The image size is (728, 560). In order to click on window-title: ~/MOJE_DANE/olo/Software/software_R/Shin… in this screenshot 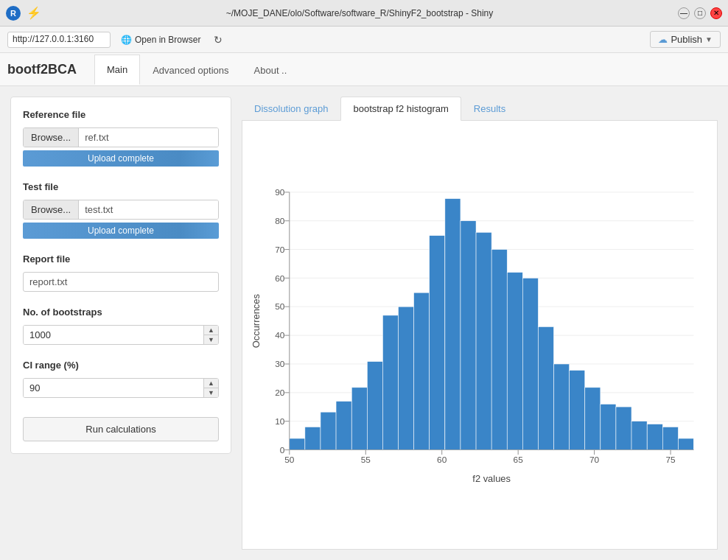, I will do `click(360, 13)`.